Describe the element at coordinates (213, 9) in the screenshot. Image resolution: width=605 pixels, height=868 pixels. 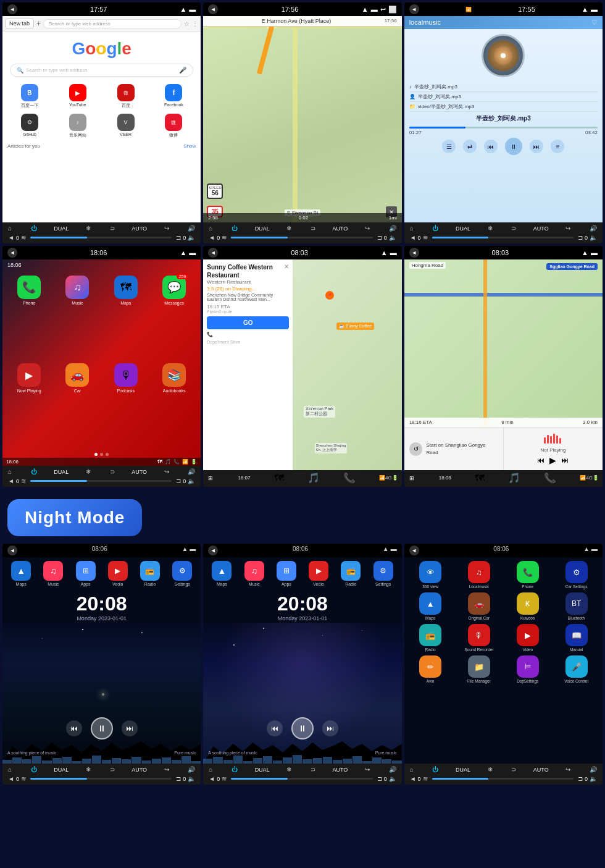
I see `back-btn-2: ◄` at that location.